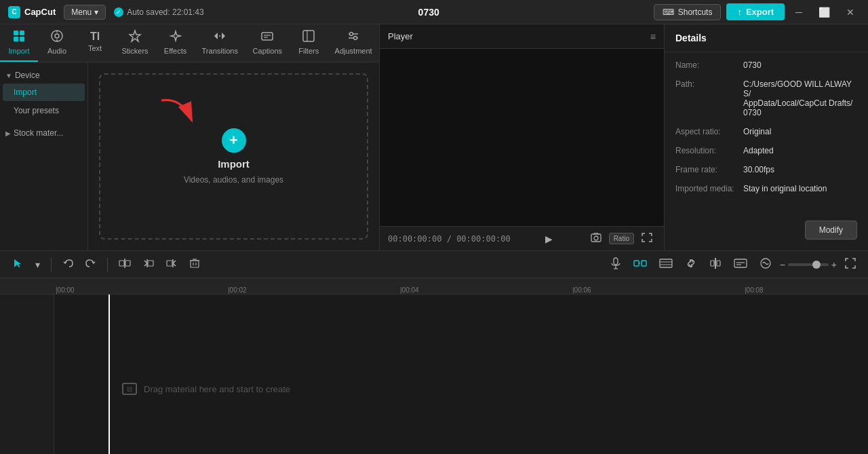  I want to click on player-menu-icon: ≡, so click(653, 37).